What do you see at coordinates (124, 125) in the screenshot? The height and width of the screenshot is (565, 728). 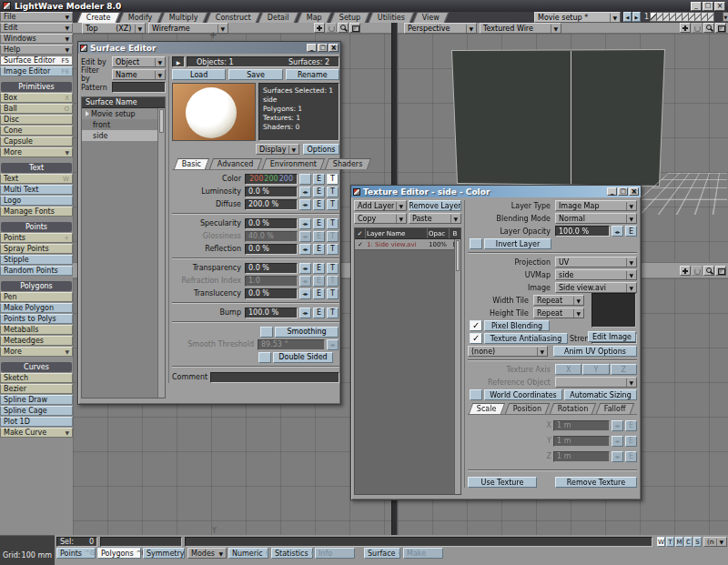 I see `surface-list-item-front: front` at bounding box center [124, 125].